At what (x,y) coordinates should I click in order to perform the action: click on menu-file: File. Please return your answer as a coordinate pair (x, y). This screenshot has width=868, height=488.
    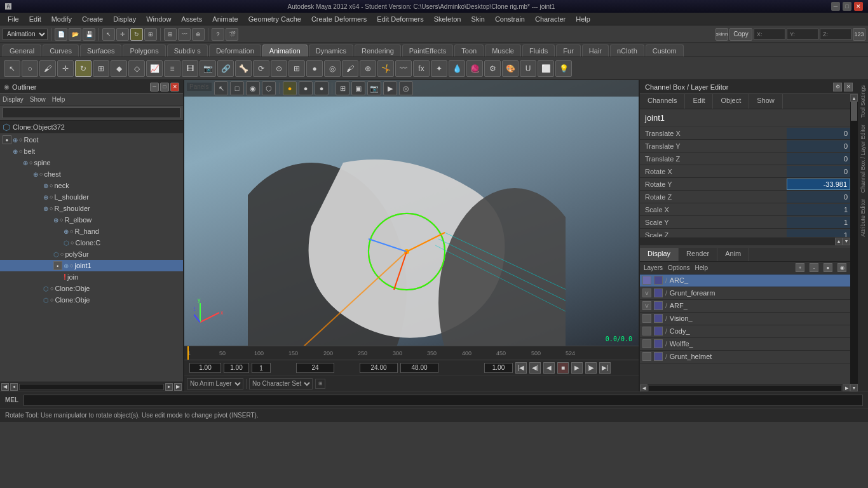
    Looking at the image, I should click on (13, 19).